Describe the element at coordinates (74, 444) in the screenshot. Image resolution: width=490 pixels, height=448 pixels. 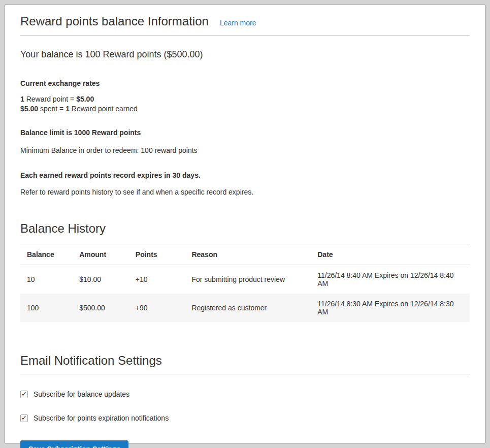
I see `save-subscription-settings-button: Save Subscription Settings` at that location.